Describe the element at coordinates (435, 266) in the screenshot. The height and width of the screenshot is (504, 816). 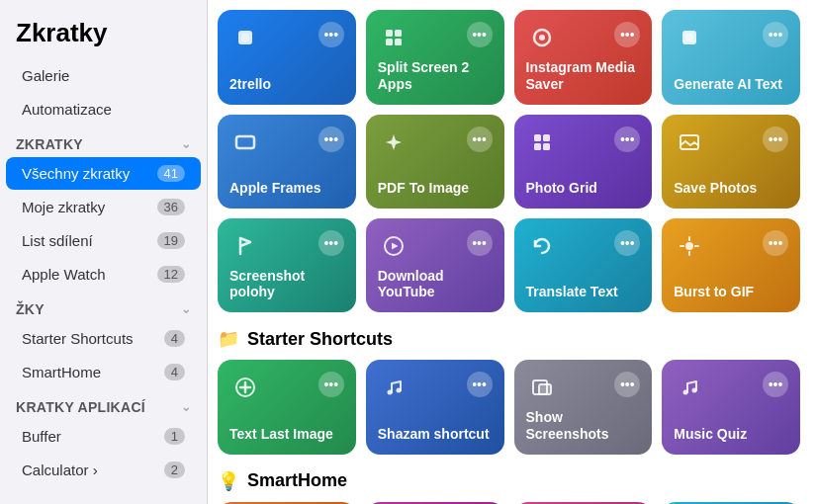
I see `main-card-9-card: ••• Download YouTube` at that location.